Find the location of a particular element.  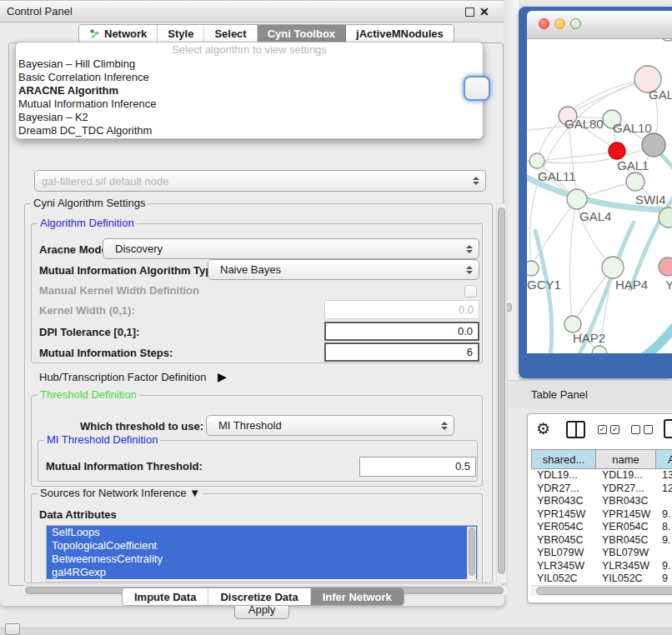

table-hscroll-thumb is located at coordinates (604, 591).